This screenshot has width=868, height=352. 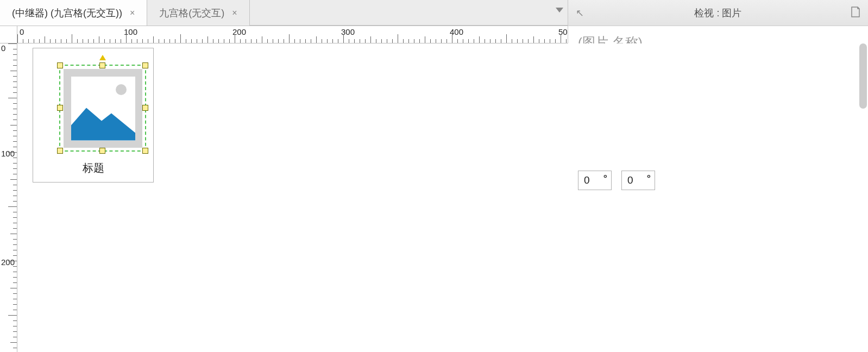 What do you see at coordinates (8, 153) in the screenshot?
I see `ruler-label: 100` at bounding box center [8, 153].